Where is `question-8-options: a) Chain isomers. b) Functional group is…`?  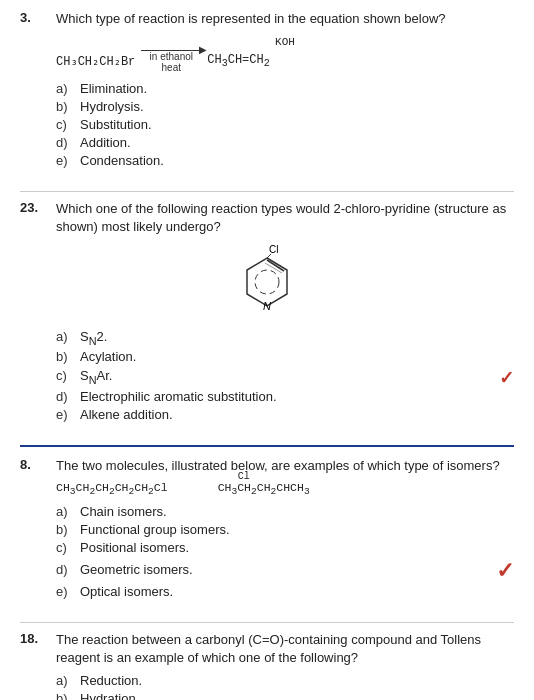
question-8-options: a) Chain isomers. b) Functional group is… is located at coordinates (285, 552).